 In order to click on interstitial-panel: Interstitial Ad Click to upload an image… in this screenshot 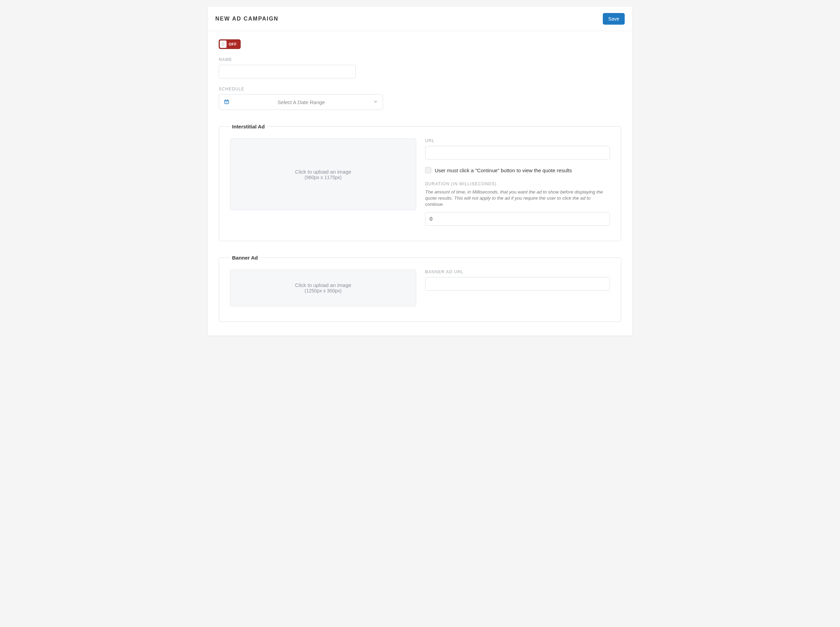, I will do `click(420, 182)`.